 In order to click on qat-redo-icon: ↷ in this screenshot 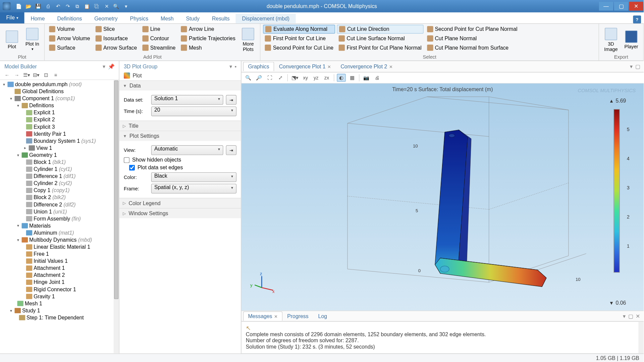, I will do `click(68, 6)`.